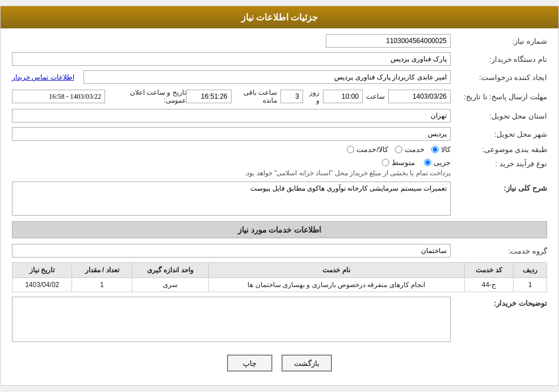 The height and width of the screenshot is (392, 559). Describe the element at coordinates (279, 230) in the screenshot. I see `services-section-header: اطلاعات خدمات مورد نیاز` at that location.